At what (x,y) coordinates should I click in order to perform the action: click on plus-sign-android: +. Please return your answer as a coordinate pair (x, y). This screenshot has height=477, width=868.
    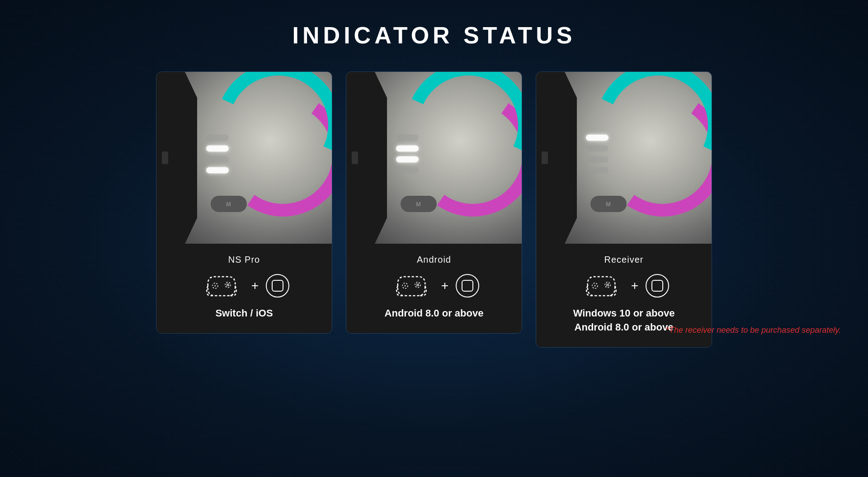
    Looking at the image, I should click on (445, 286).